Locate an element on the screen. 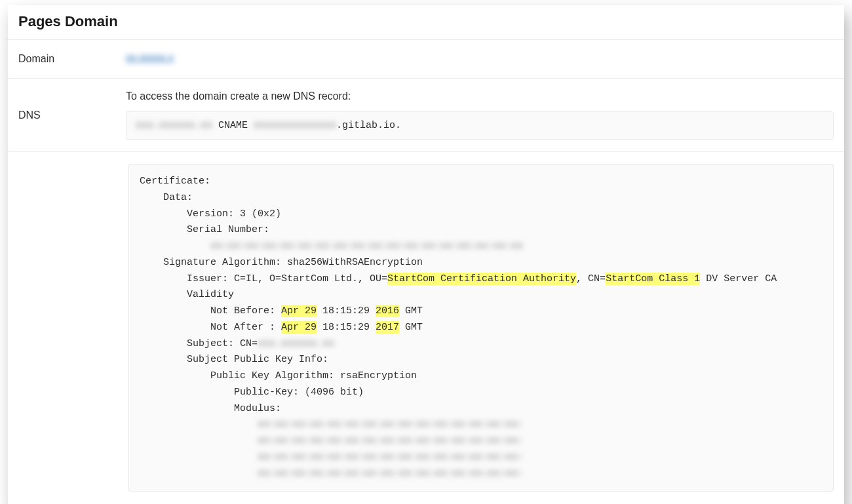 The height and width of the screenshot is (504, 852). domain-value-container: xx.xxxxx.x is located at coordinates (485, 58).